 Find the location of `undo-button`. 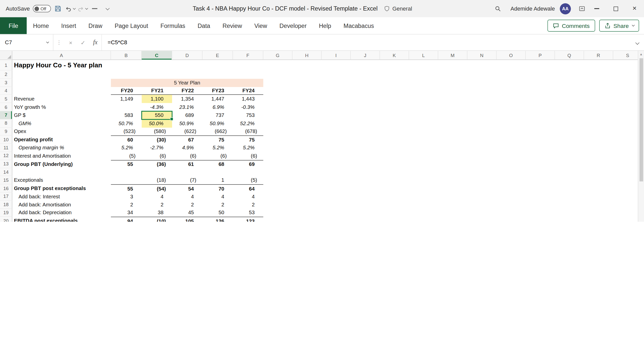

undo-button is located at coordinates (70, 9).